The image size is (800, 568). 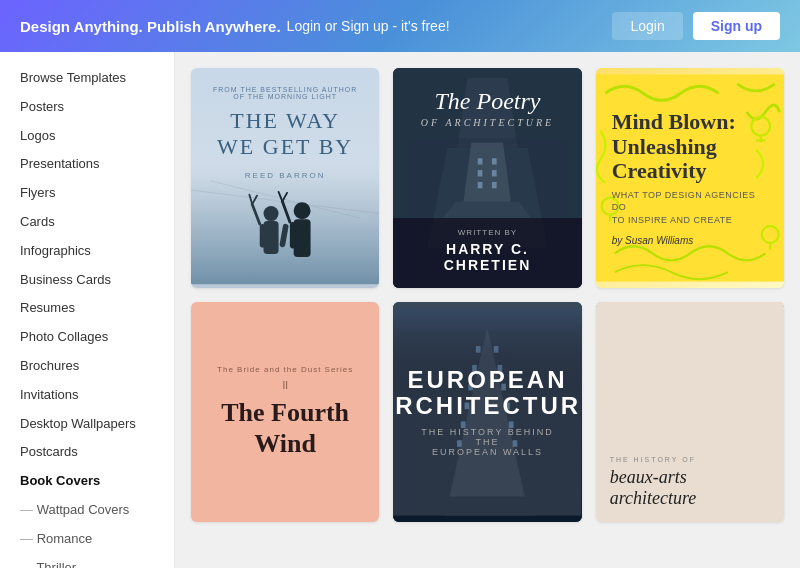 What do you see at coordinates (87, 338) in the screenshot?
I see `sidebar-item-9: Photo Collages` at bounding box center [87, 338].